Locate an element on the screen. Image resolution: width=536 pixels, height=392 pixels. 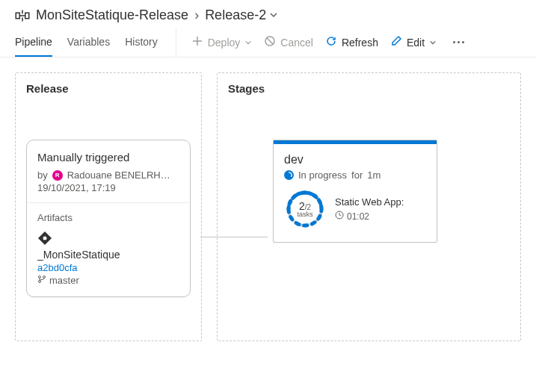
artifact-alias: _MonSiteStatique is located at coordinates (108, 255).